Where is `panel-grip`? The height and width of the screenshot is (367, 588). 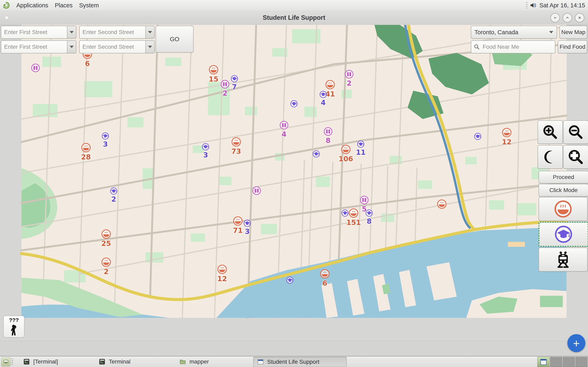
panel-grip is located at coordinates (527, 5).